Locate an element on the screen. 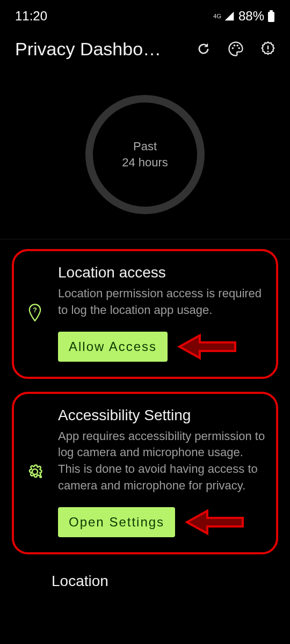 Image resolution: width=290 pixels, height=644 pixels. clock: 11:20 is located at coordinates (31, 16).